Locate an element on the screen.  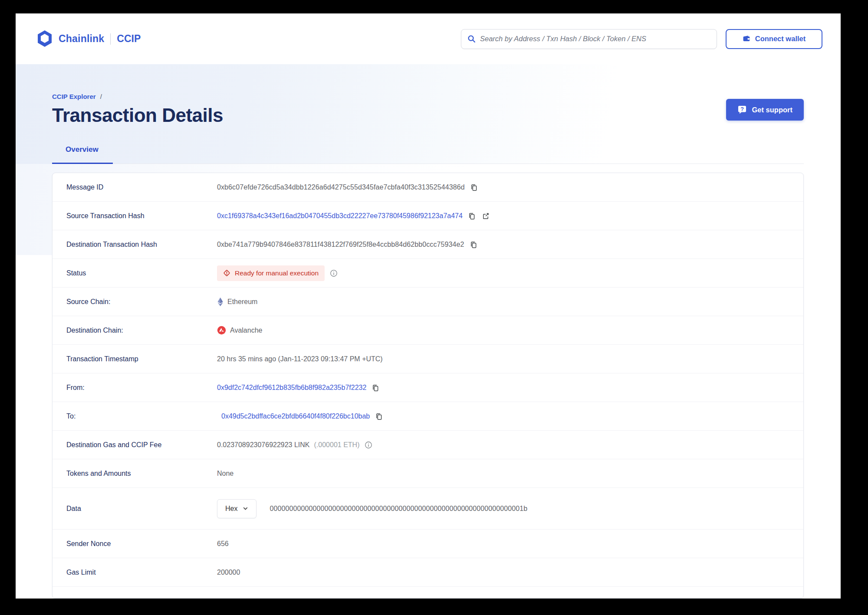
sender-nonce-value: 656 is located at coordinates (223, 544).